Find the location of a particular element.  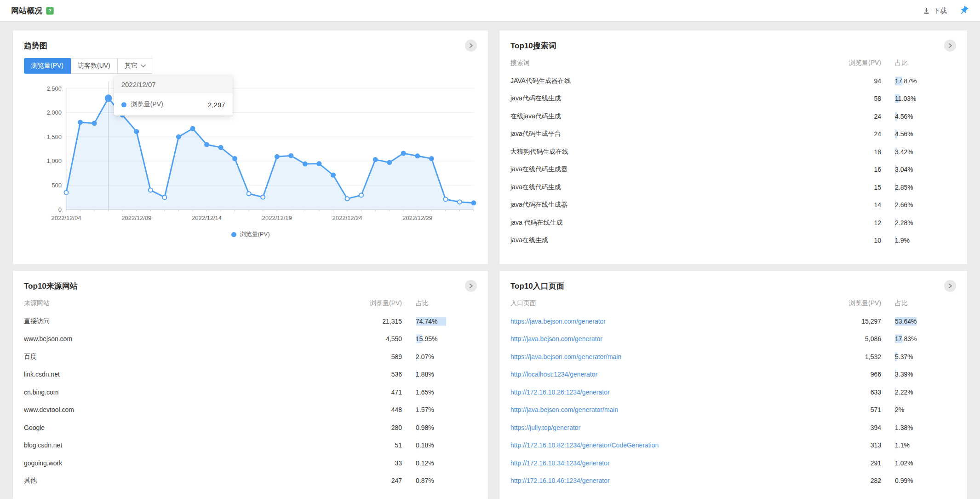

svg-text: 2022/12/04 is located at coordinates (66, 218).